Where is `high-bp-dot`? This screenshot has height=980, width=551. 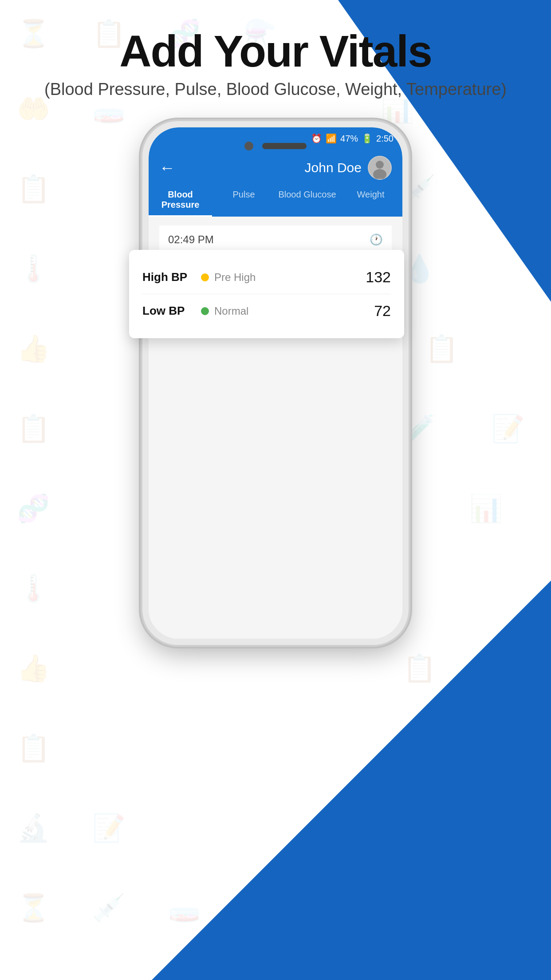
high-bp-dot is located at coordinates (205, 277).